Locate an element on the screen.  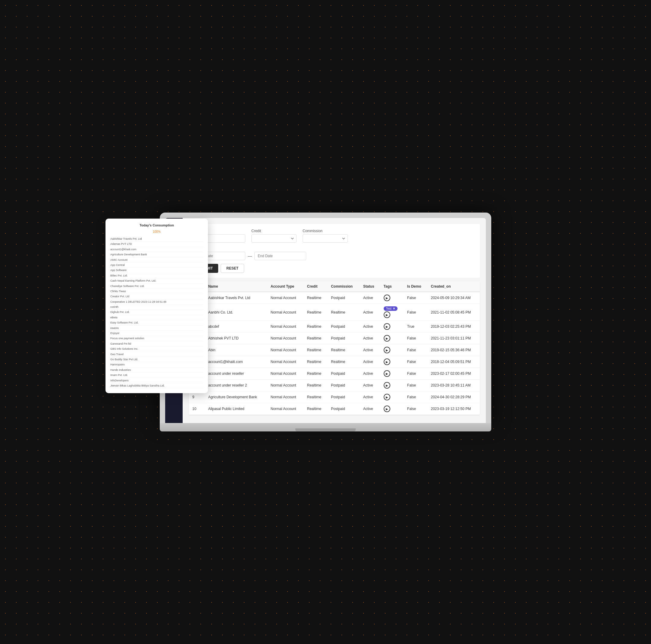
reset-button: RESET is located at coordinates (232, 268).